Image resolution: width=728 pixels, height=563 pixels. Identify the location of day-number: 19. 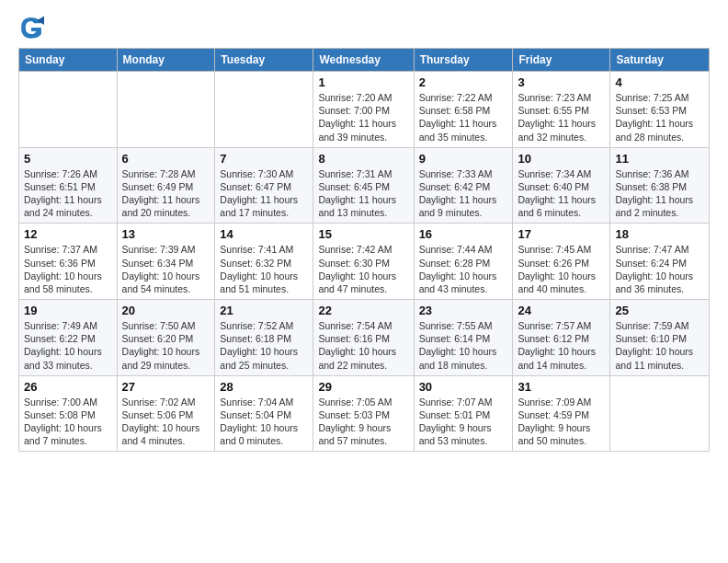
(68, 311).